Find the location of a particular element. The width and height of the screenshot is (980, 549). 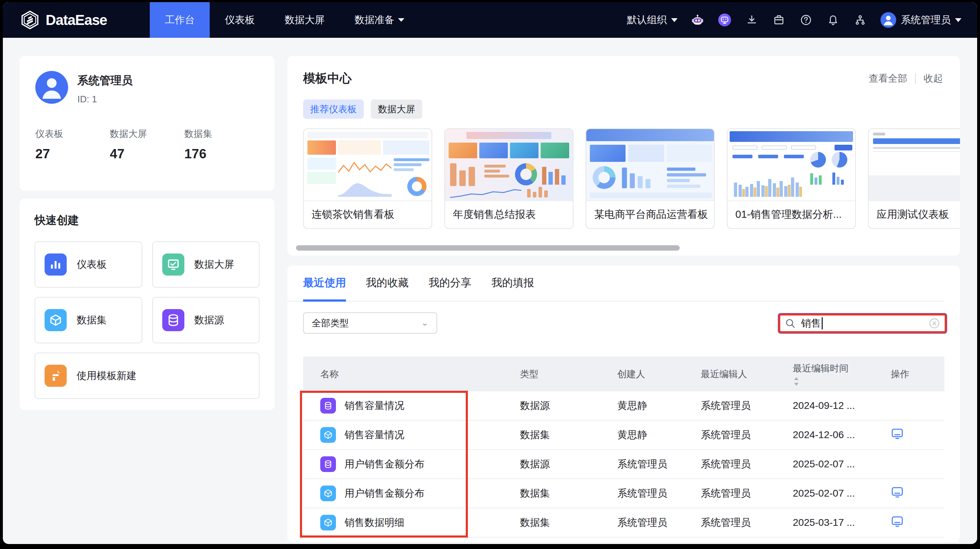

col-creator: 创建人 is located at coordinates (659, 374).